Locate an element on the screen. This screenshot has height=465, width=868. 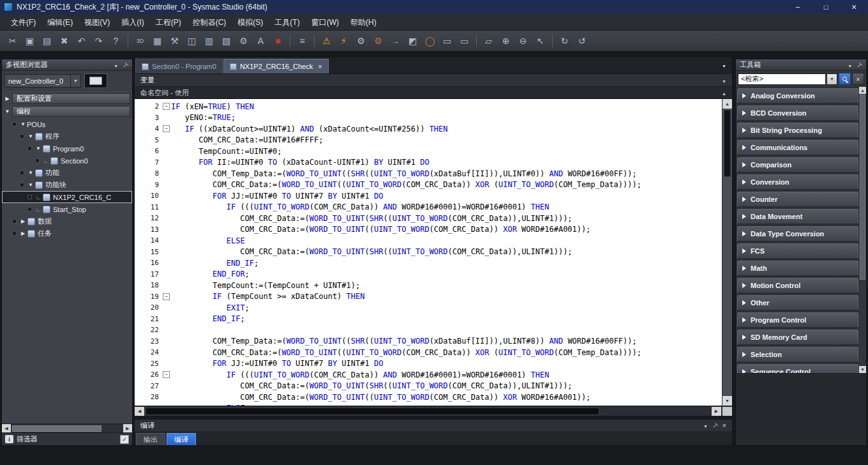
tree-section-item: ▼编程 is located at coordinates (66, 111).